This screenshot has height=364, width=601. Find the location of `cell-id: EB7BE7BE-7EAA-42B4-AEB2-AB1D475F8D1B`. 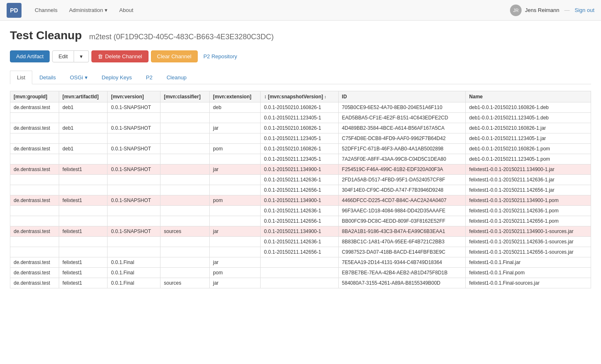

cell-id: EB7BE7BE-7EAA-42B4-AEB2-AB1D475F8D1B is located at coordinates (402, 273).